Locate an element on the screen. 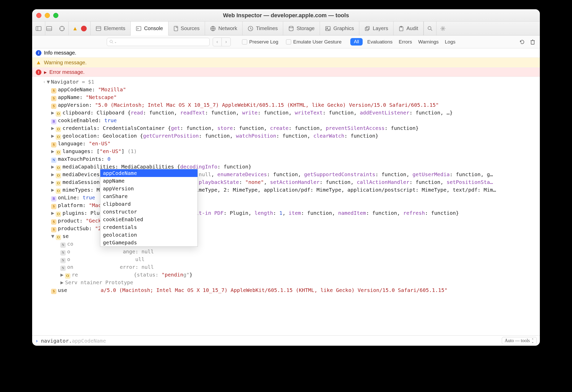 Image resolution: width=572 pixels, height=392 pixels. prop-credentials: ▶Ocredentials: CredentialsContainer {get… is located at coordinates (287, 128).